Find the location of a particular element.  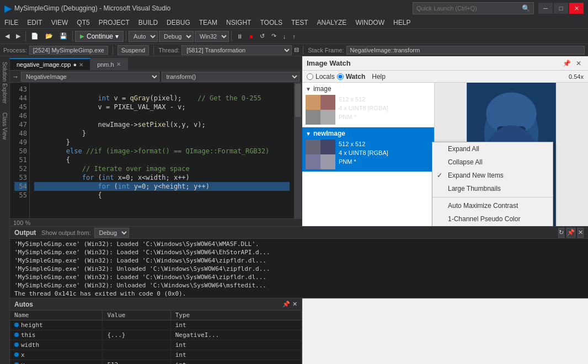

code-line-50: else //if (image->format() == QImage::Fo… is located at coordinates (162, 151).